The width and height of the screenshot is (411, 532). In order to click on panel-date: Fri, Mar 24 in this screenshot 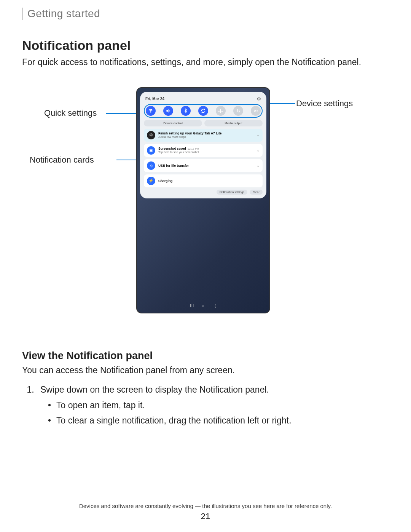, I will do `click(155, 99)`.